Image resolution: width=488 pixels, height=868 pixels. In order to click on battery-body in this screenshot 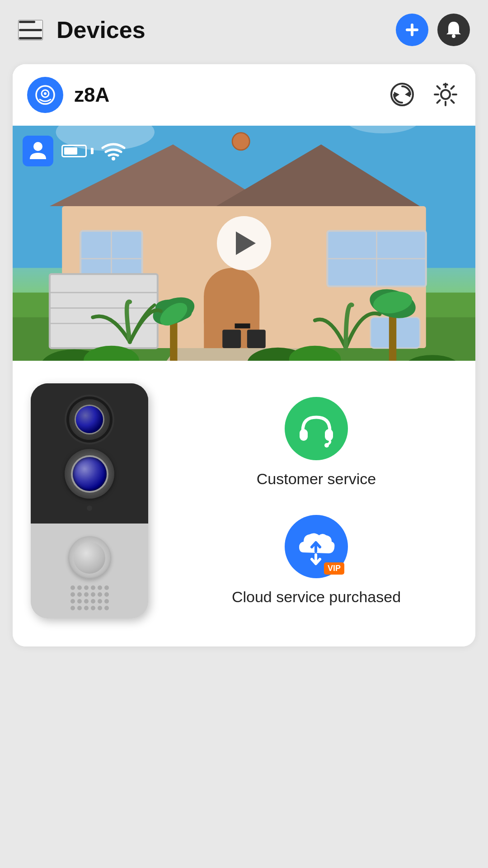, I will do `click(74, 151)`.